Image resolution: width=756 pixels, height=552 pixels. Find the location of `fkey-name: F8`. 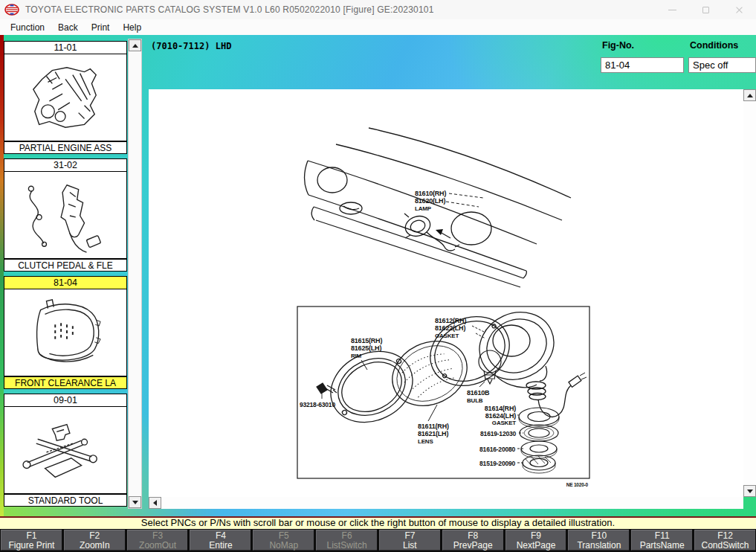

fkey-name: F8 is located at coordinates (473, 536).